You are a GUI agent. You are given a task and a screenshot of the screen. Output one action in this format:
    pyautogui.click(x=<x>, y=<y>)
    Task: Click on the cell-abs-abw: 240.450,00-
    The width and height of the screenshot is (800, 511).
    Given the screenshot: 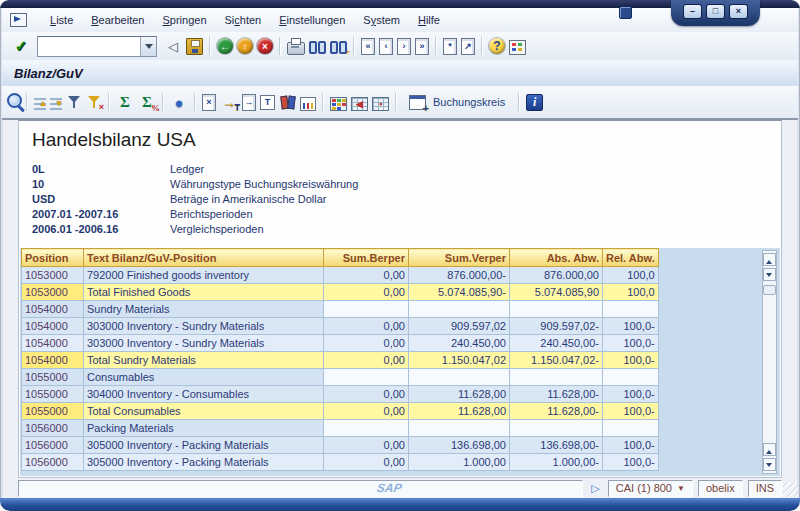 What is the action you would take?
    pyautogui.click(x=556, y=344)
    